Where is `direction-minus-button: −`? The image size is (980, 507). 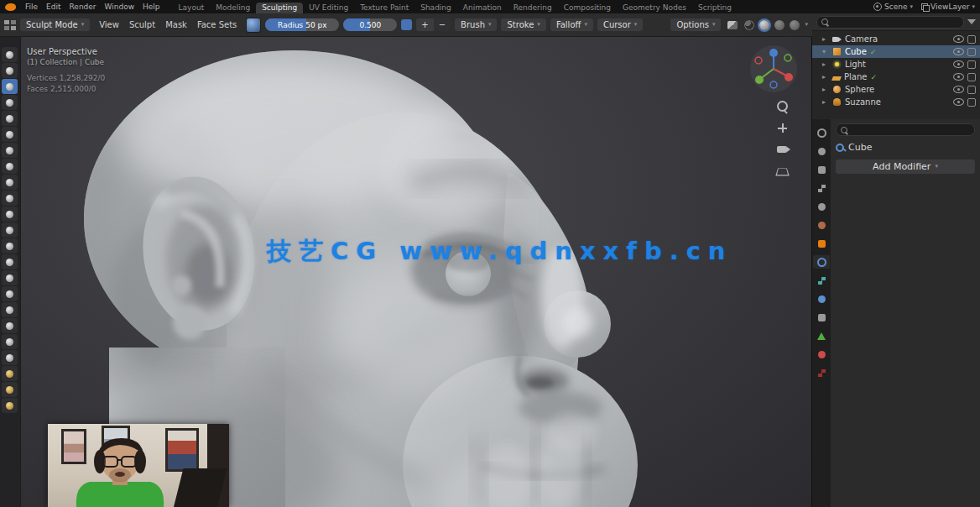 direction-minus-button: − is located at coordinates (442, 25).